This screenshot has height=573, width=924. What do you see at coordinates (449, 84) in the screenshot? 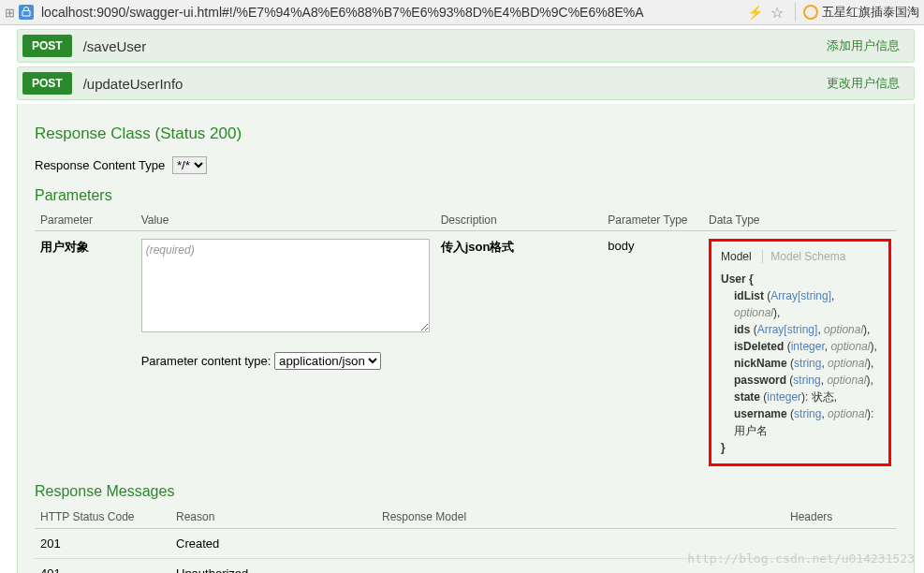
I see `endpoint-path: /updateUserInfo` at bounding box center [449, 84].